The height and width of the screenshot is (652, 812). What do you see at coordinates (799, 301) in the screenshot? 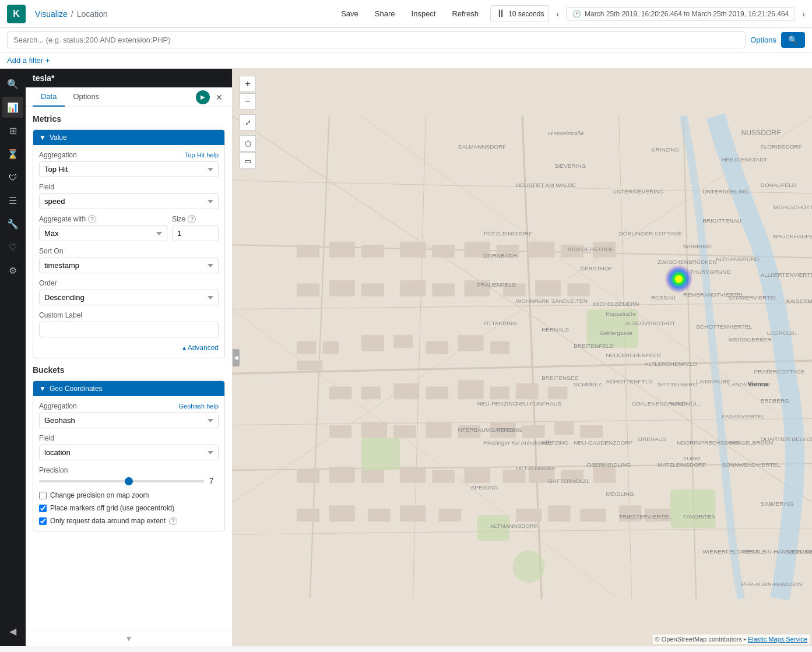
I see `svg-text: KAISERMÜHLEN` at bounding box center [799, 301].